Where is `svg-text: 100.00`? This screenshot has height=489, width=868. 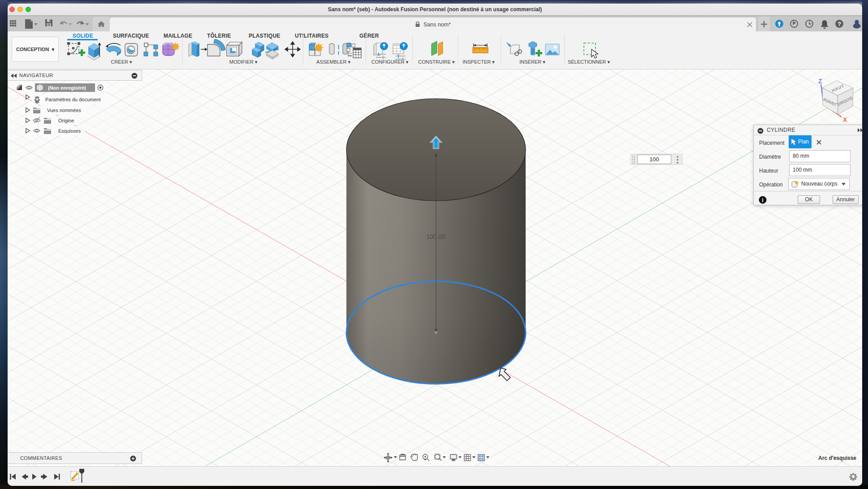 svg-text: 100.00 is located at coordinates (436, 237).